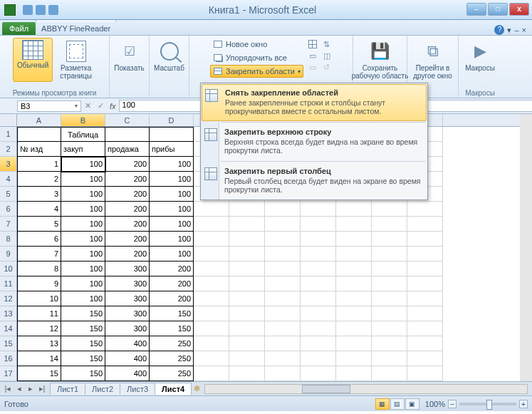  I want to click on cell-C16: 400, so click(127, 359).